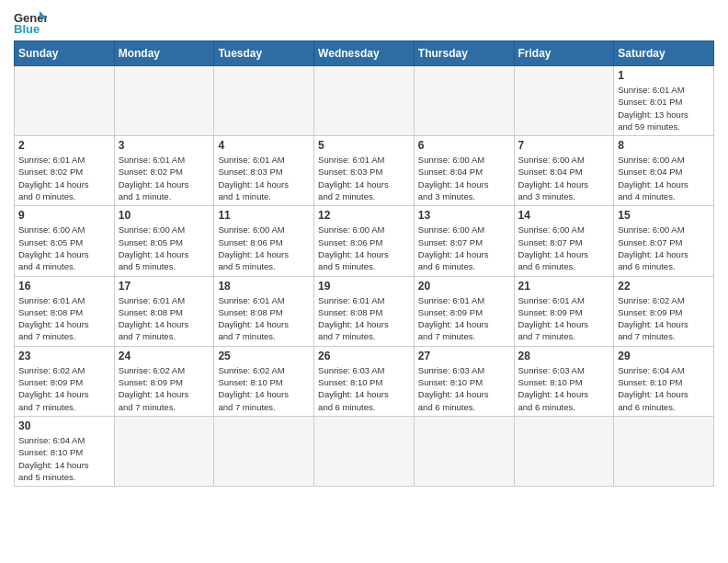 The height and width of the screenshot is (563, 728). I want to click on generalblue-logo-icon: General Blue, so click(30, 22).